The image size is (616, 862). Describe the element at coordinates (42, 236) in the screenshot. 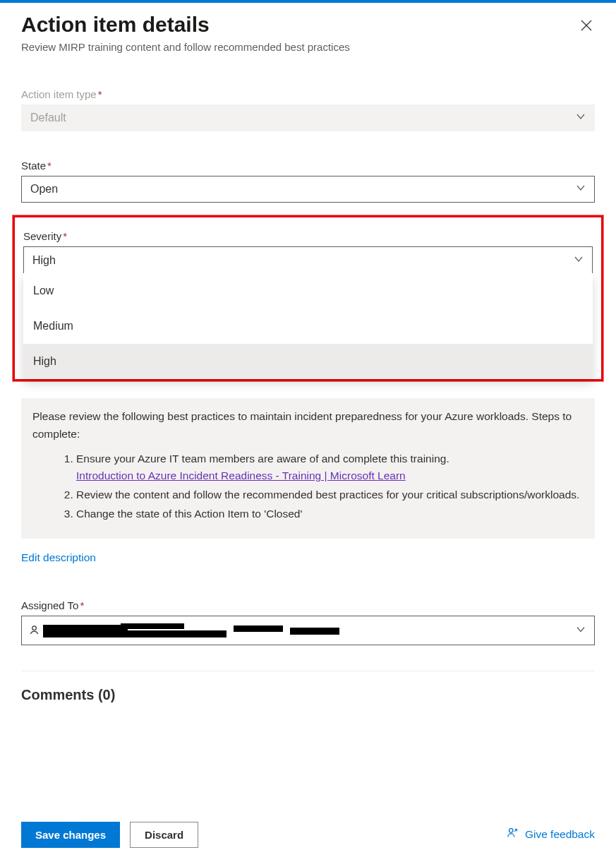

I see `label-text: Severity` at that location.